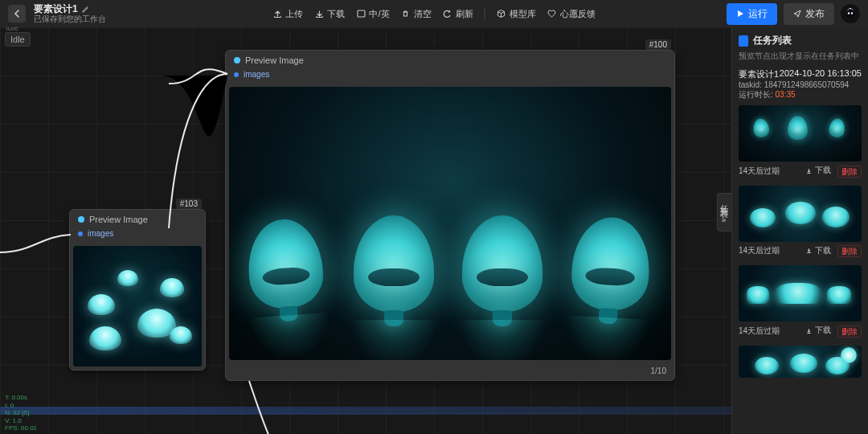 The image size is (868, 434). What do you see at coordinates (821, 74) in the screenshot?
I see `task-timestamp: 2024-10-20 16:13:05` at bounding box center [821, 74].